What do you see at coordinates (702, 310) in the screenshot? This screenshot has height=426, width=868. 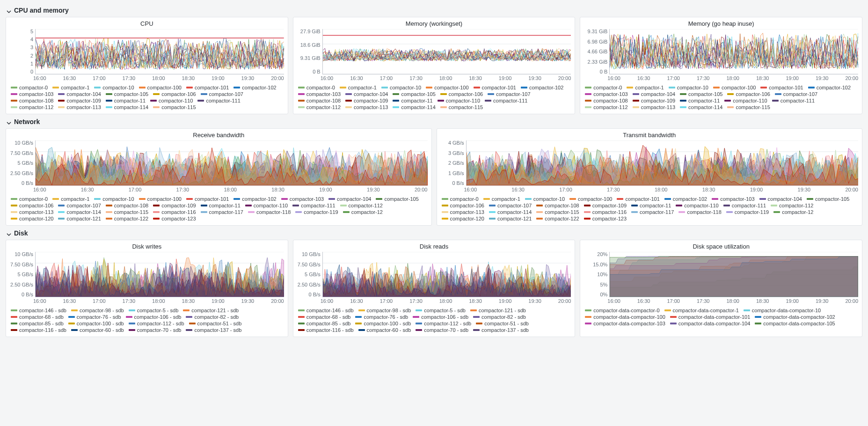 I see `legend-item: compactor-data-compactor-1` at bounding box center [702, 310].